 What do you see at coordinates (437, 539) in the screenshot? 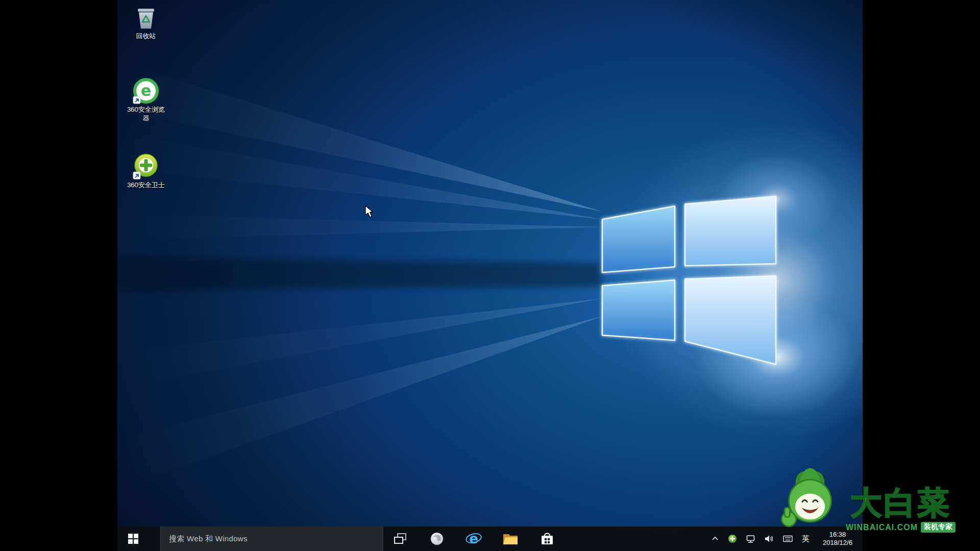
I see `pinned-app-button` at bounding box center [437, 539].